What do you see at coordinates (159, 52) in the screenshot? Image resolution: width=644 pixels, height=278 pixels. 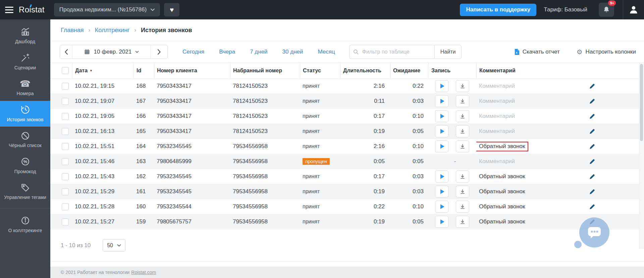 I see `next-day-button` at bounding box center [159, 52].